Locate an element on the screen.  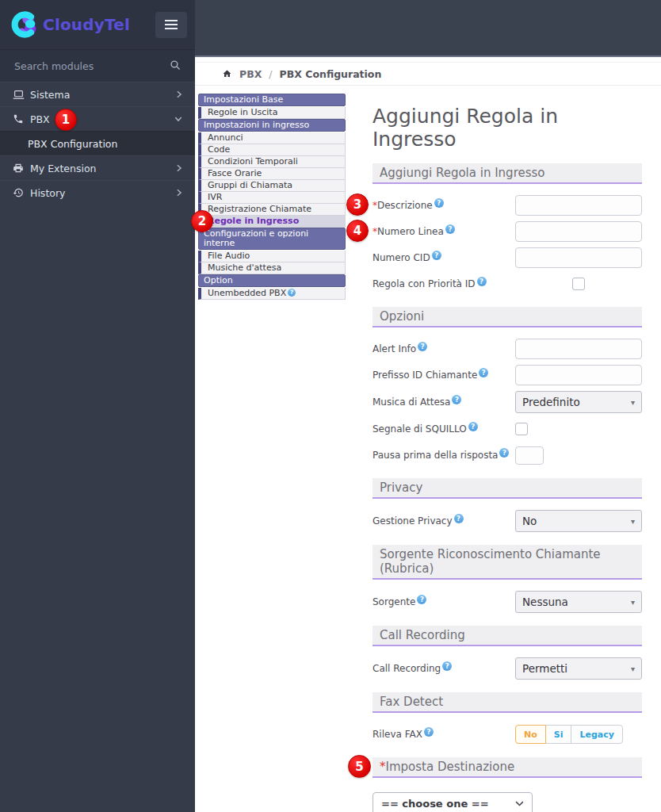
phone-icon is located at coordinates (21, 119).